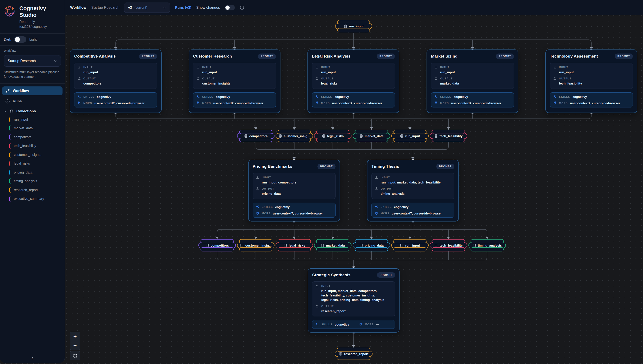 Image resolution: width=643 pixels, height=364 pixels. Describe the element at coordinates (473, 81) in the screenshot. I see `prompt-node-market-sizing: Market Sizing PROMPT INPUT run_input` at that location.